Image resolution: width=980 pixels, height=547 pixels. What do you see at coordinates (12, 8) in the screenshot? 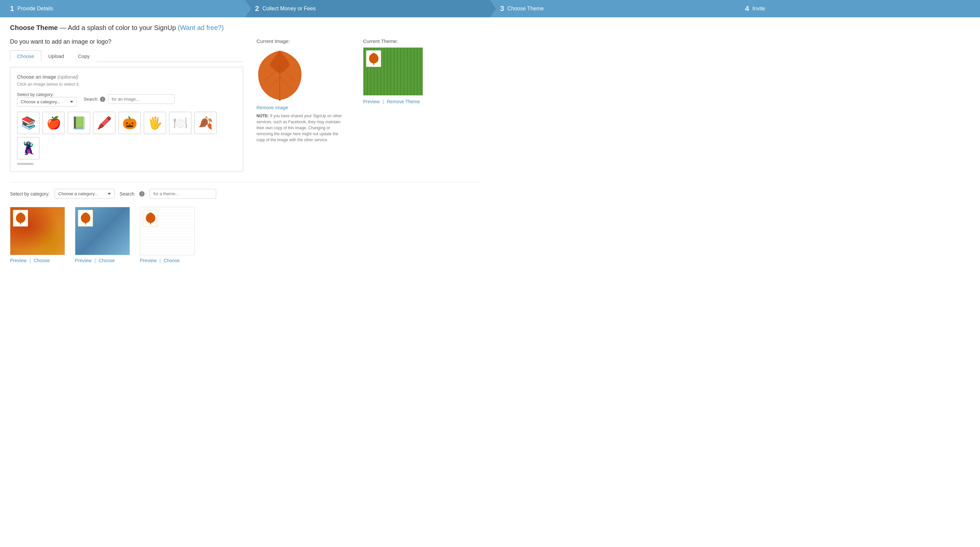
I see `step-1-number: 1` at bounding box center [12, 8].